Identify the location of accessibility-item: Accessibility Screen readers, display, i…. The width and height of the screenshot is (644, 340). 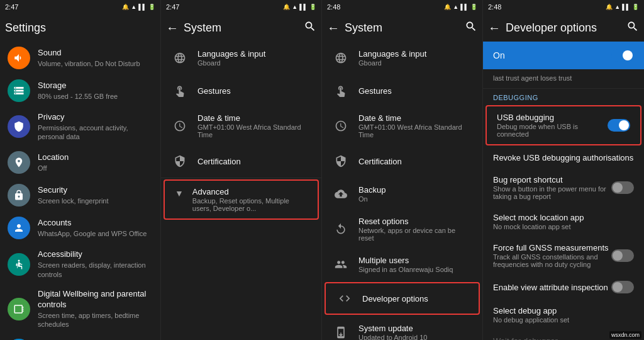
(80, 264).